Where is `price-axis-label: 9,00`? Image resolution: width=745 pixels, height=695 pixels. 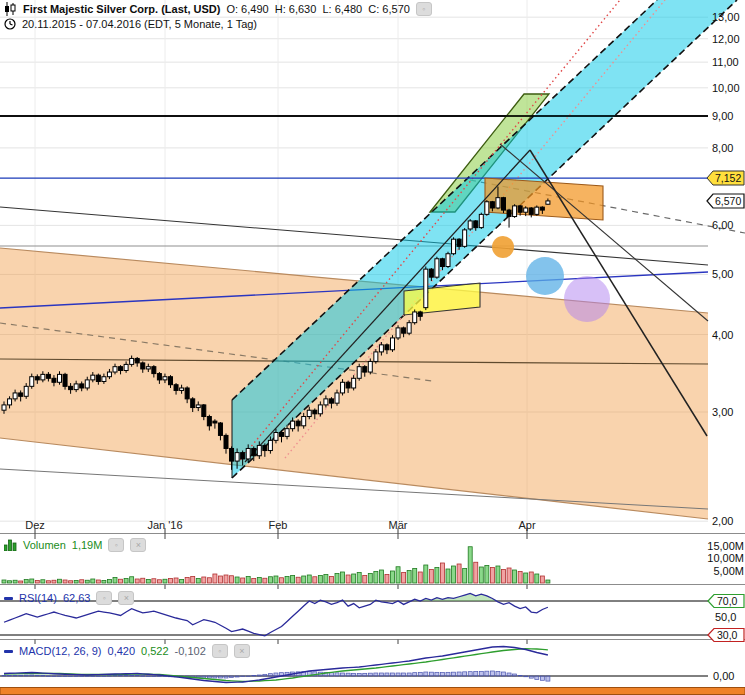
price-axis-label: 9,00 is located at coordinates (722, 116).